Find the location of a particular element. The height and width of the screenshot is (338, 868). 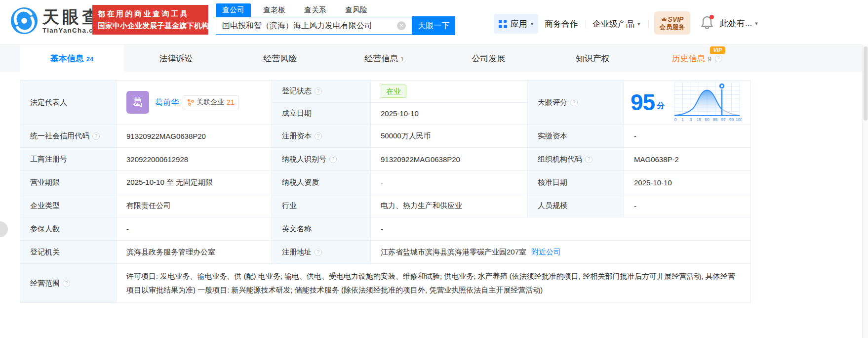

taxpayer-qualification-value: - is located at coordinates (449, 182).